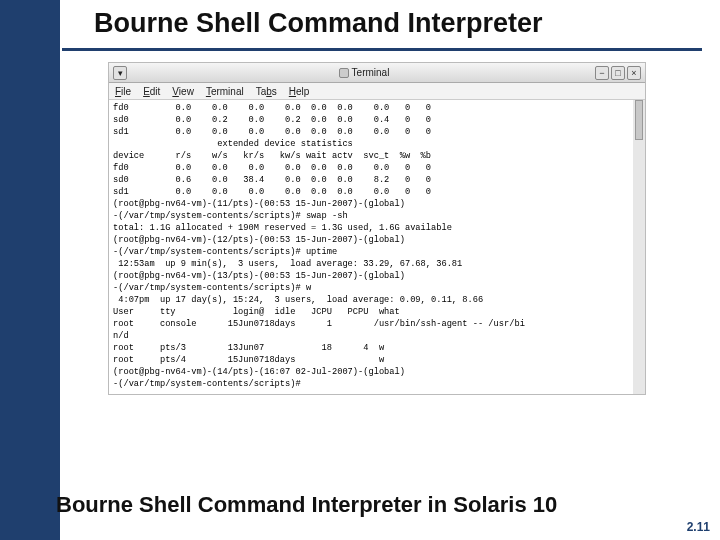 The height and width of the screenshot is (540, 720). Describe the element at coordinates (371, 252) in the screenshot. I see `terminal-line: -(/var/tmp/system-contents/scripts)# upt…` at that location.